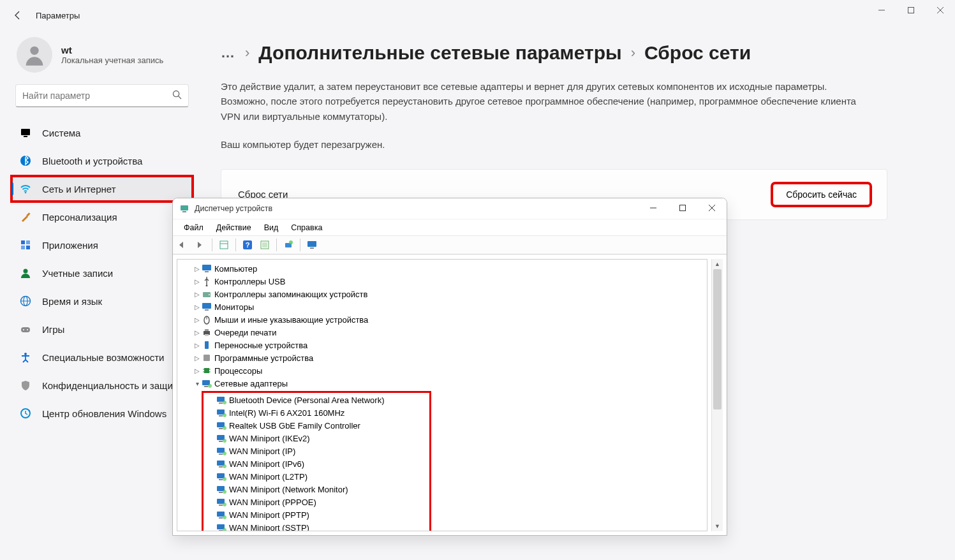 Image resolution: width=955 pixels, height=560 pixels. Describe the element at coordinates (224, 245) in the screenshot. I see `toolbar-properties-icon` at that location.